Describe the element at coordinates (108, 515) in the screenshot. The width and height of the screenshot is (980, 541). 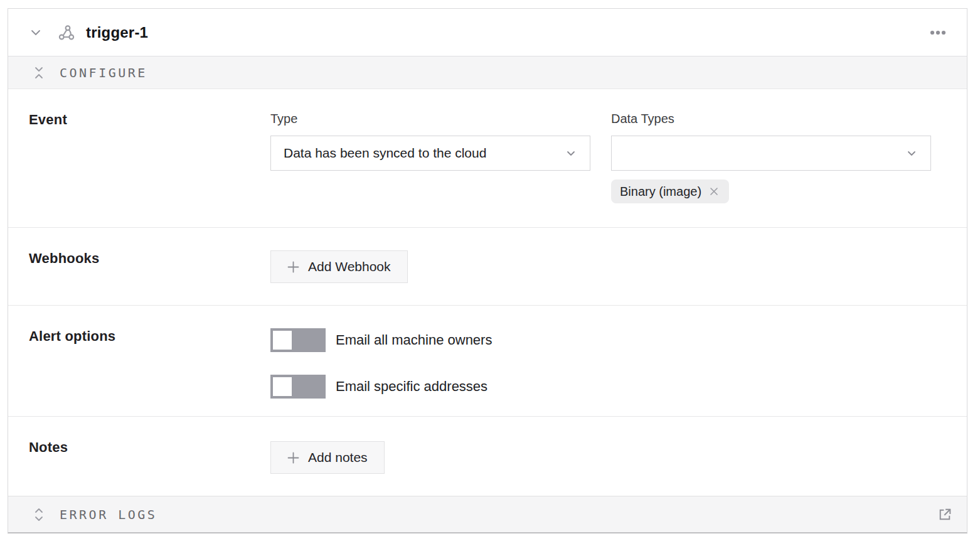
I see `error-logs-bar-label: ERROR LOGS` at that location.